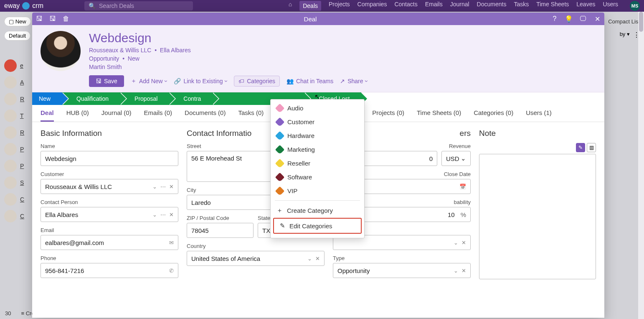  Describe the element at coordinates (117, 115) in the screenshot. I see `tab-journal: Journal (0)` at that location.